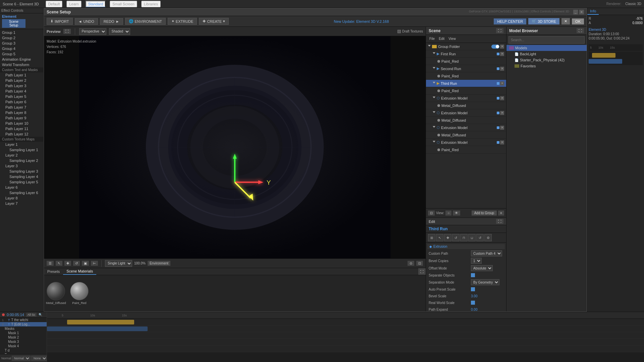  I want to click on extrusion-1-vis, so click(498, 98).